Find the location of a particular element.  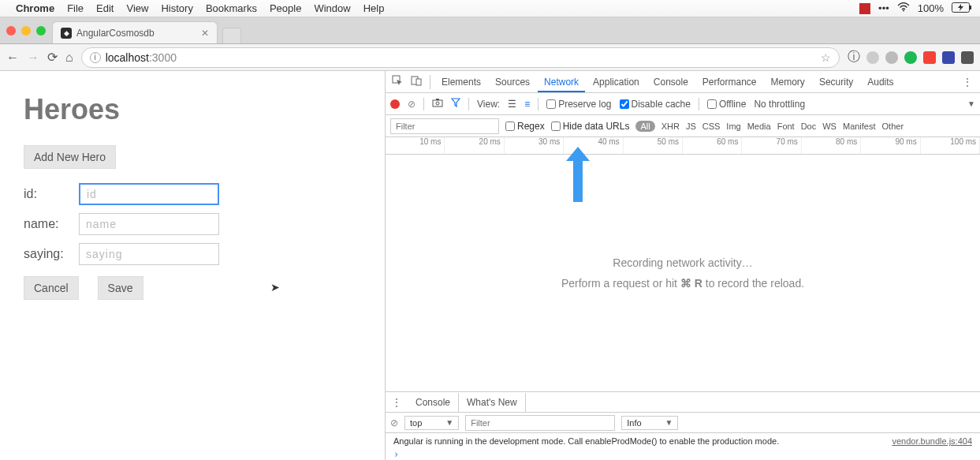

timeline-tick: 50 ms is located at coordinates (653, 145).